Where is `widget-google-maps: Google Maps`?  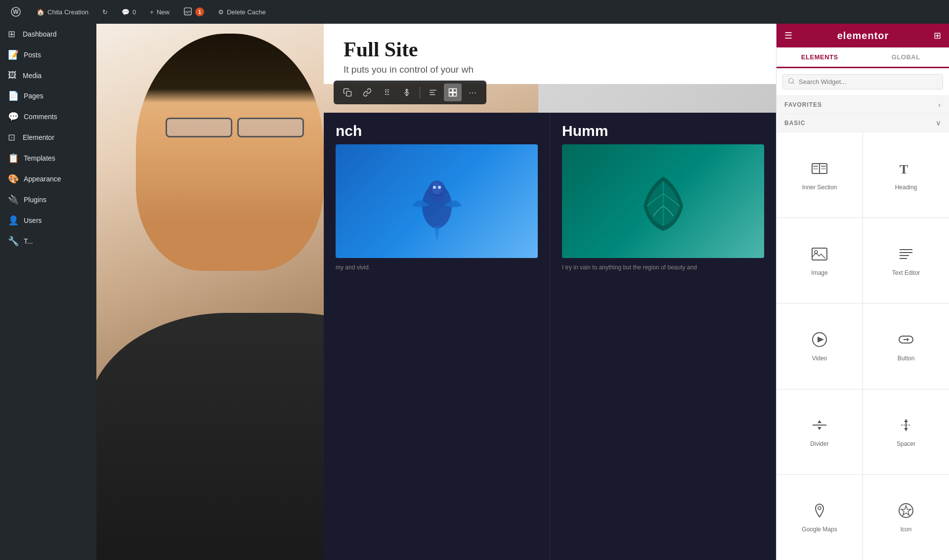 widget-google-maps: Google Maps is located at coordinates (820, 517).